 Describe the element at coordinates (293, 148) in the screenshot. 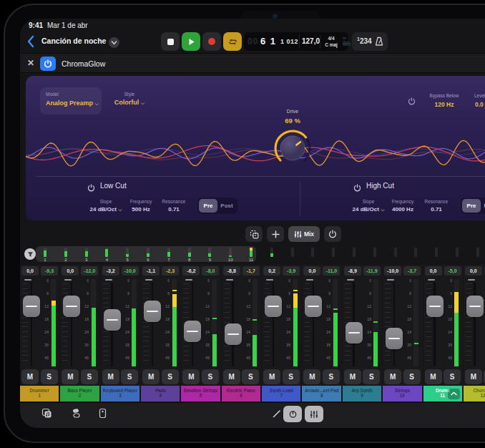

I see `drive-knob` at that location.